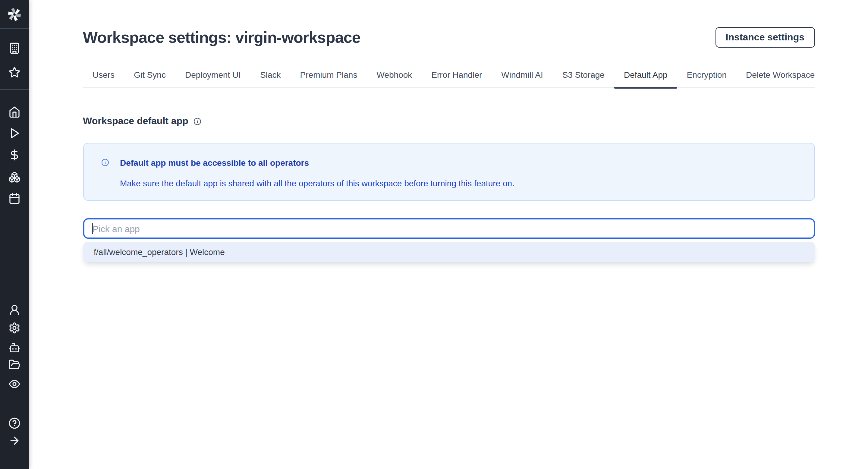 This screenshot has height=469, width=868. I want to click on page-title: Workspace settings: virgin-workspace, so click(222, 37).